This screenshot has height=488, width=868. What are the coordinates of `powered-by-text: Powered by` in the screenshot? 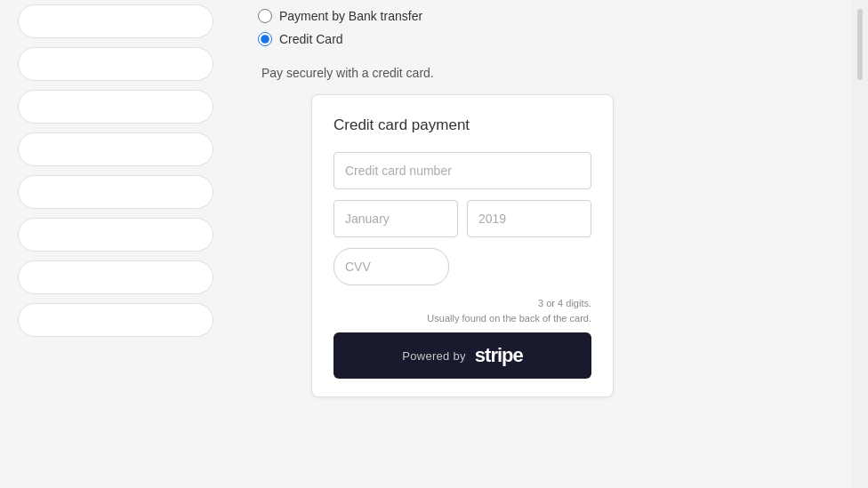 It's located at (434, 356).